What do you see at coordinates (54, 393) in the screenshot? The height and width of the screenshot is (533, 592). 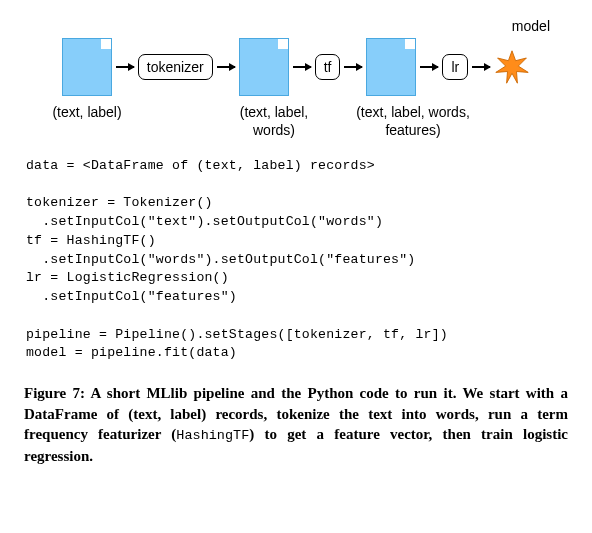 I see `figure-label: Figure 7:` at bounding box center [54, 393].